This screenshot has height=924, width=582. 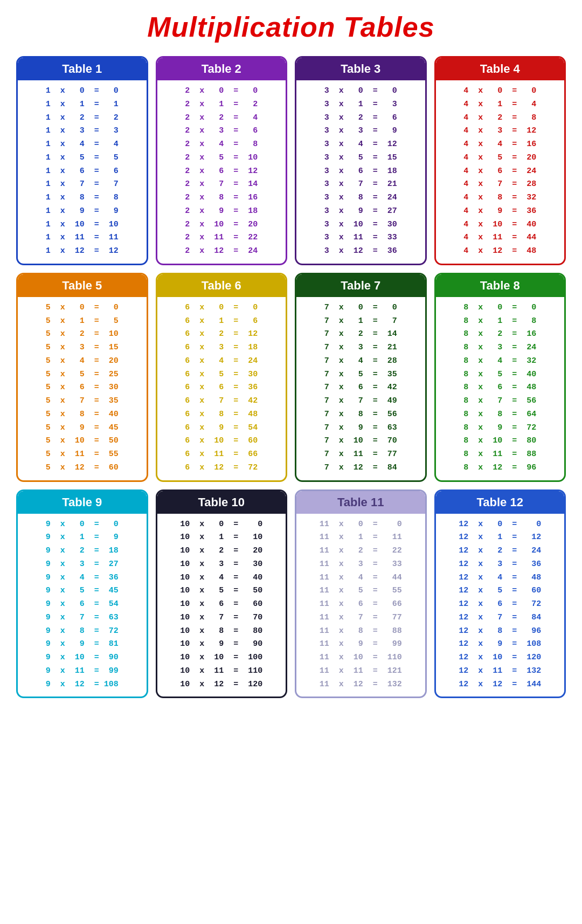 What do you see at coordinates (82, 238) in the screenshot?
I see `table-row: 1 x 11 = 11` at bounding box center [82, 238].